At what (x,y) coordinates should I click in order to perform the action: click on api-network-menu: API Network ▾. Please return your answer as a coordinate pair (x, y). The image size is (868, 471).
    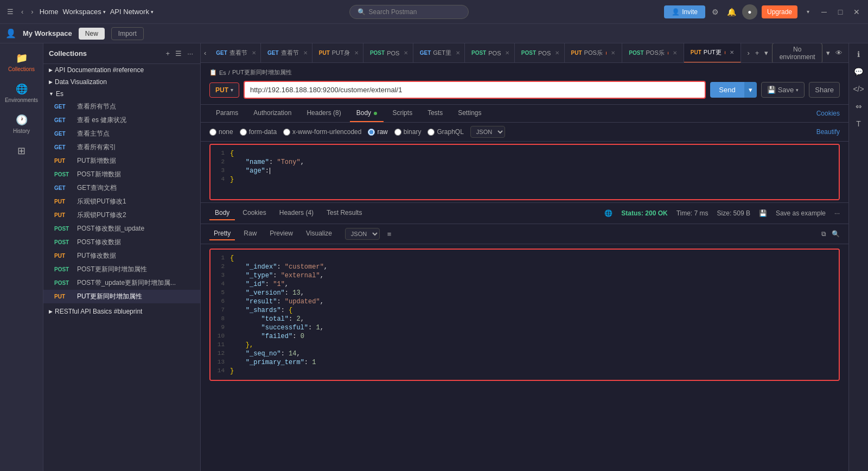
    Looking at the image, I should click on (132, 12).